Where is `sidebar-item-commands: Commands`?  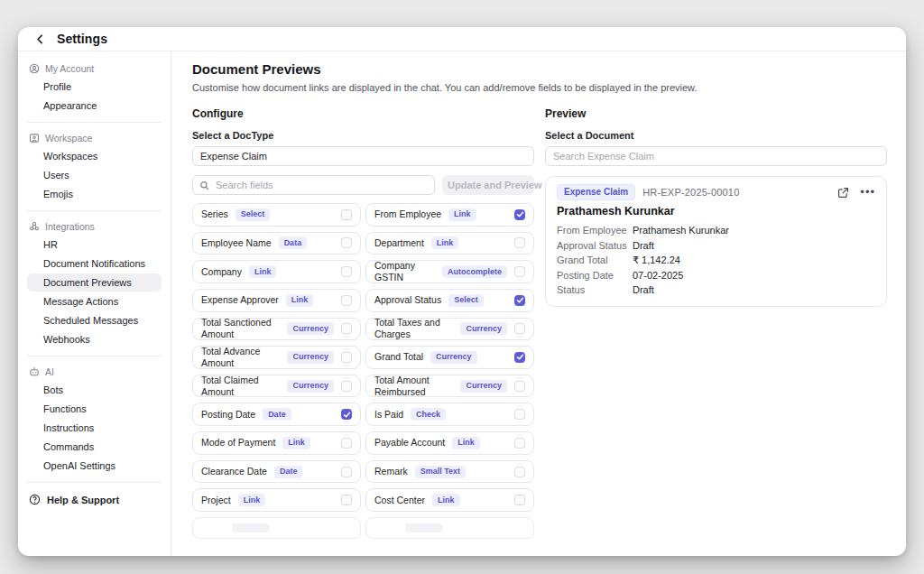 sidebar-item-commands: Commands is located at coordinates (94, 447).